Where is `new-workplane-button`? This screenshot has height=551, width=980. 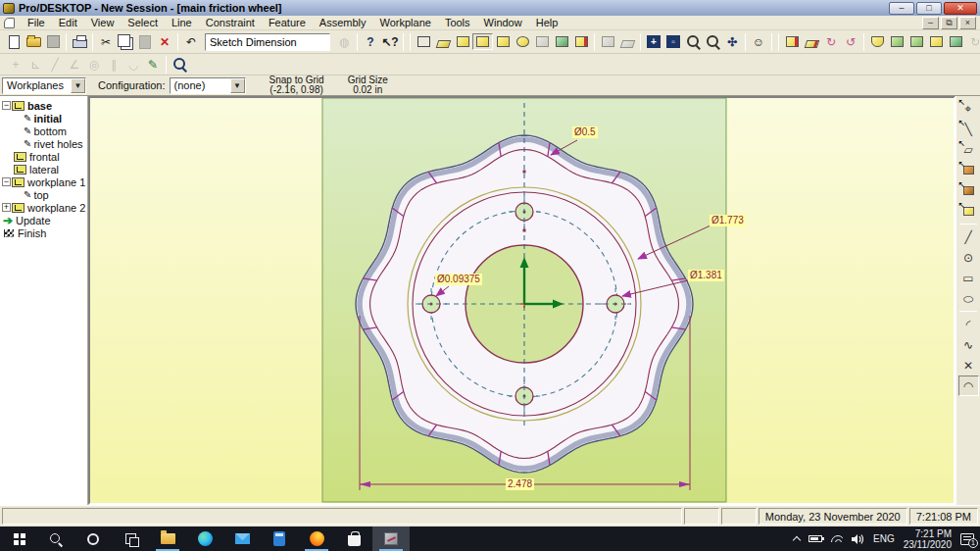 new-workplane-button is located at coordinates (811, 42).